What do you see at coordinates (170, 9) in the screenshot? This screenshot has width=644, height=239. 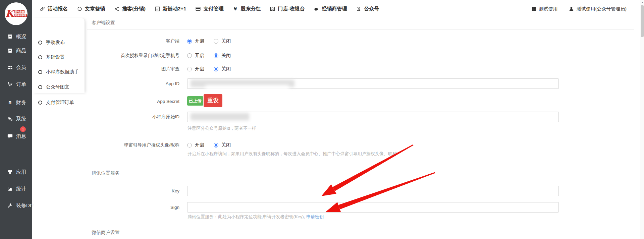 I see `nav-item-4: 新链动2+1` at bounding box center [170, 9].